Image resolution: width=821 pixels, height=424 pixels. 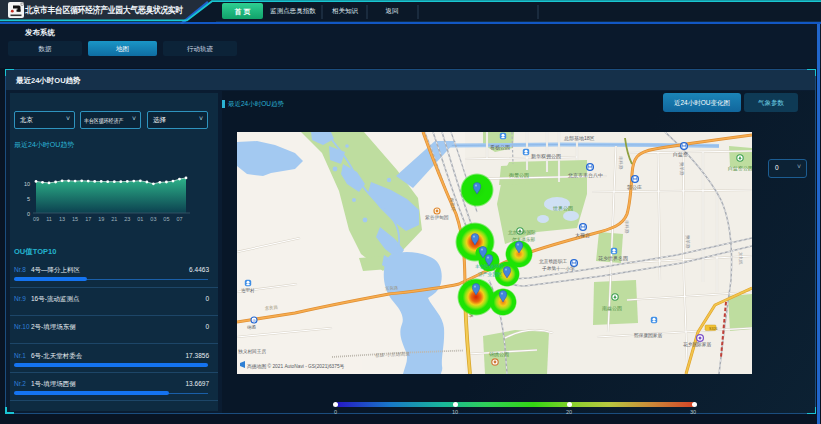 What do you see at coordinates (519, 176) in the screenshot?
I see `svg-text: 御景公园` at bounding box center [519, 176].